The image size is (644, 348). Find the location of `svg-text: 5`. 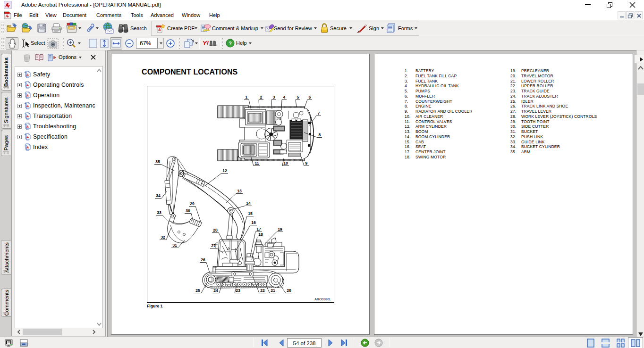

svg-text: 5 is located at coordinates (298, 97).